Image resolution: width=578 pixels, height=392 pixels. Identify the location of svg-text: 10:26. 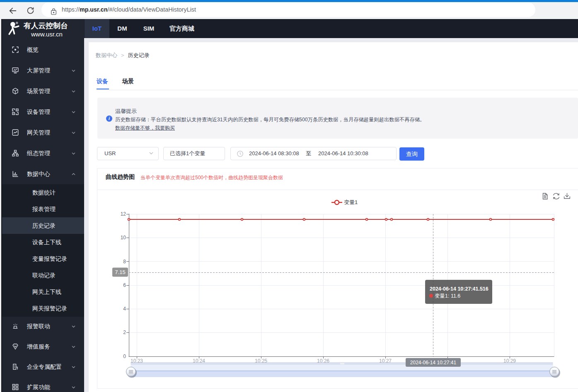
(323, 361).